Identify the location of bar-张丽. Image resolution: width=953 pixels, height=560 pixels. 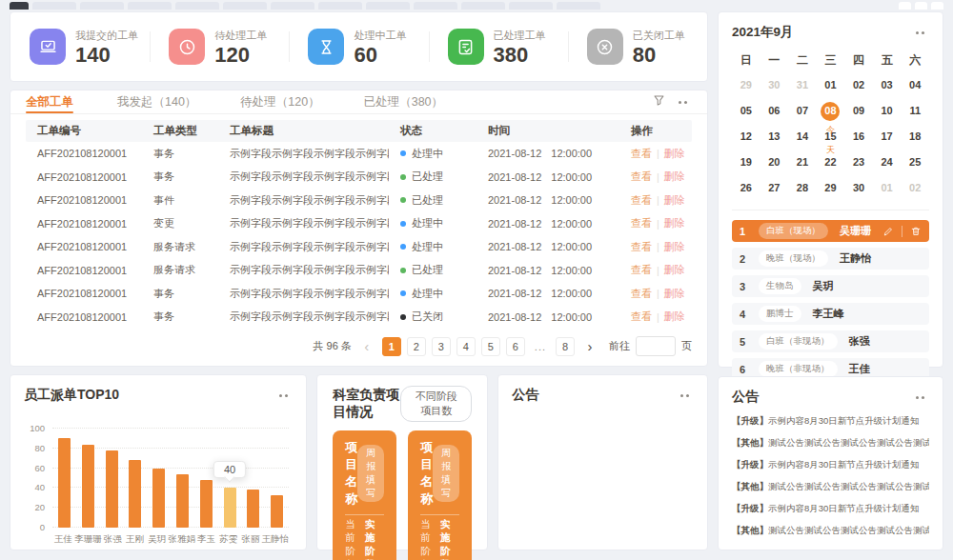
(253, 478).